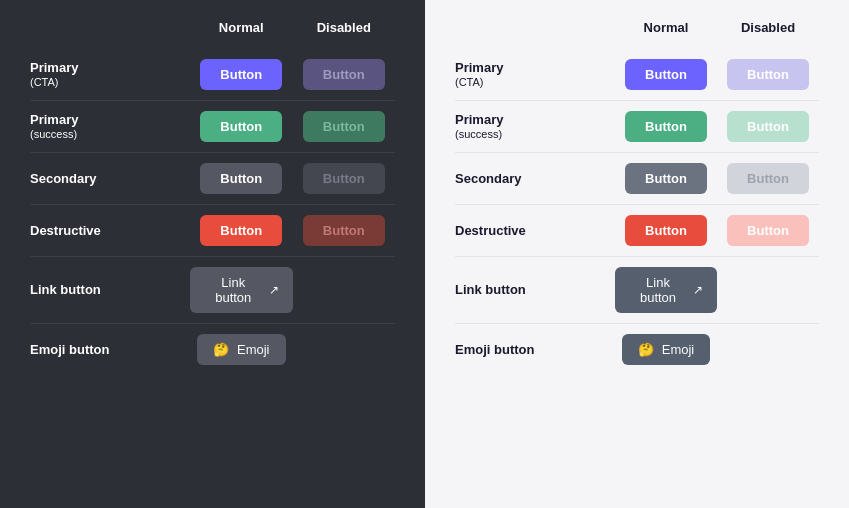 The width and height of the screenshot is (849, 508). Describe the element at coordinates (241, 74) in the screenshot. I see `dark-primary-cta-normal-button: Button` at that location.